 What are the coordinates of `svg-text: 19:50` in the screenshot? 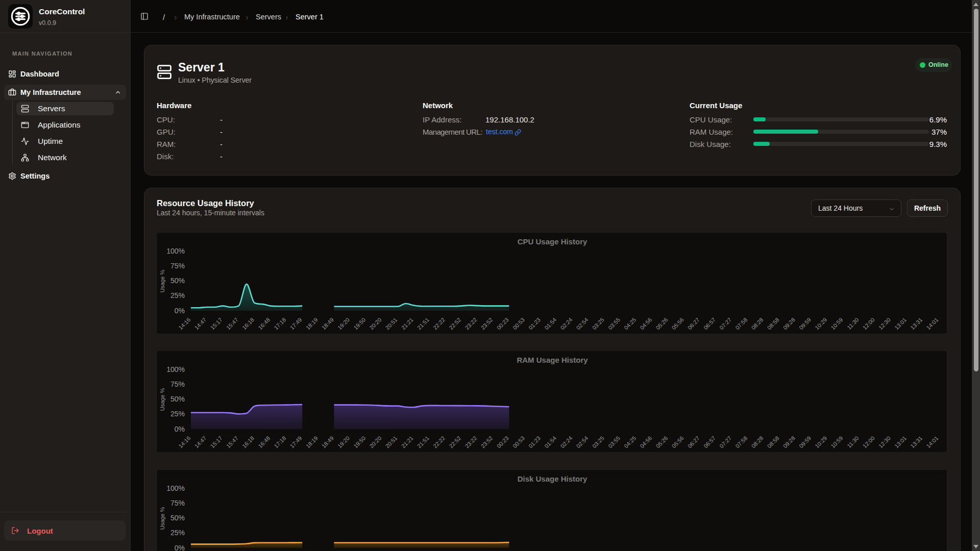 It's located at (359, 442).